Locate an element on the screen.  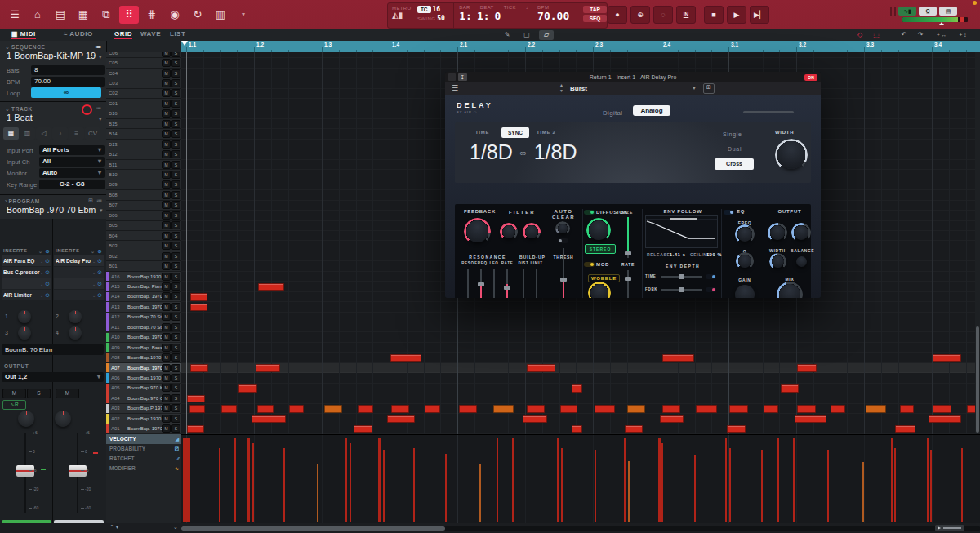
mute-button: M is located at coordinates (15, 393).